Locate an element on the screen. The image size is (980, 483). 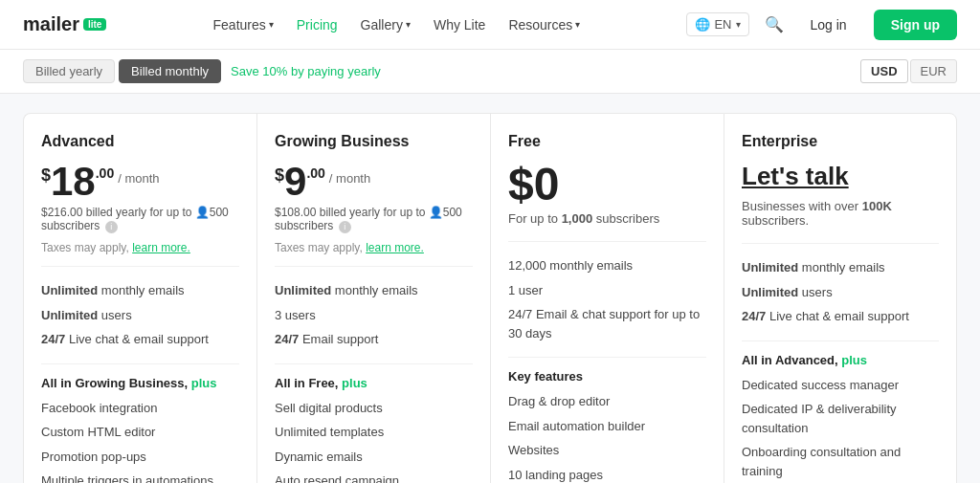
signup-nav-button: Sign up is located at coordinates (915, 25).